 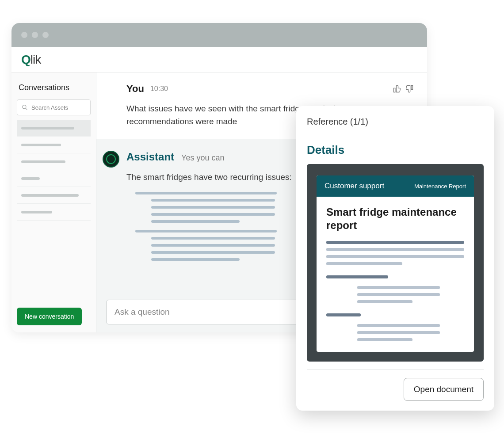 I want to click on feedback-controls, so click(x=403, y=89).